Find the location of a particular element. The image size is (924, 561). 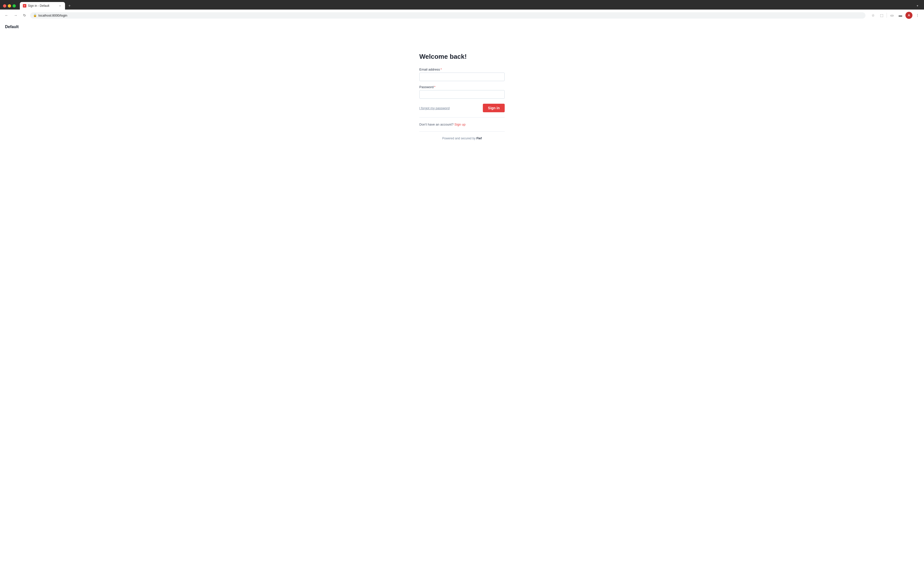

new-tab-button: + is located at coordinates (70, 6).